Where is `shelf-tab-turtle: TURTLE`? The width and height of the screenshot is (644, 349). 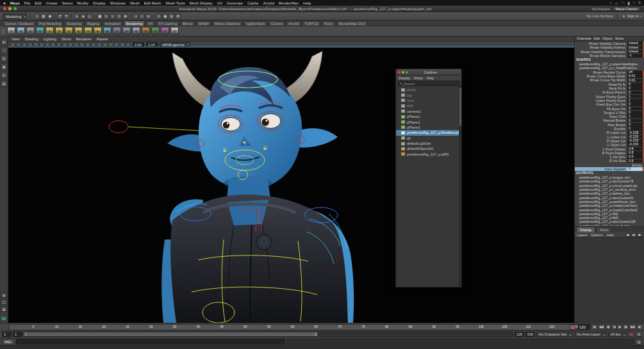 shelf-tab-turtle: TURTLE is located at coordinates (311, 23).